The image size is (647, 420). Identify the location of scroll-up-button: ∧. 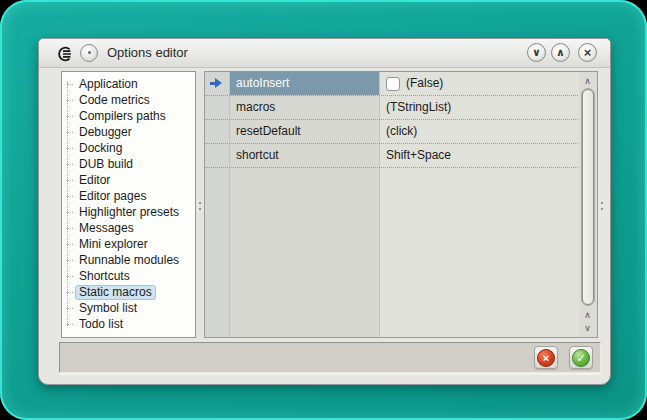
(588, 81).